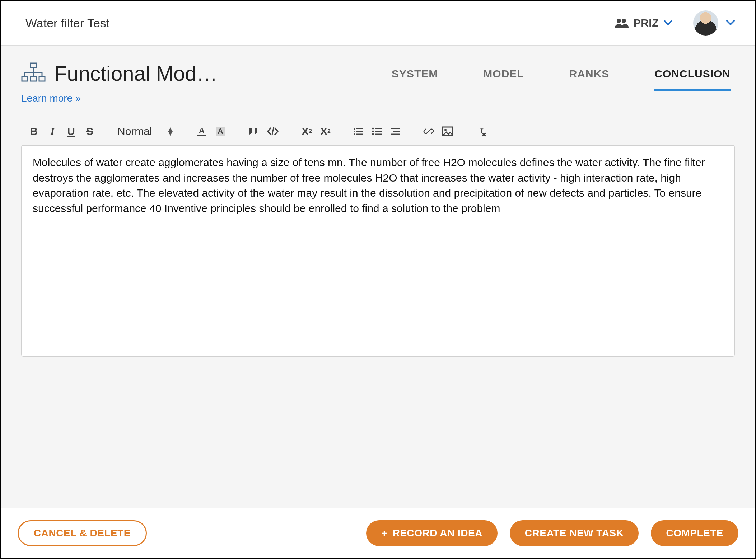 This screenshot has height=559, width=756. What do you see at coordinates (384, 533) in the screenshot?
I see `plus-icon: +` at bounding box center [384, 533].